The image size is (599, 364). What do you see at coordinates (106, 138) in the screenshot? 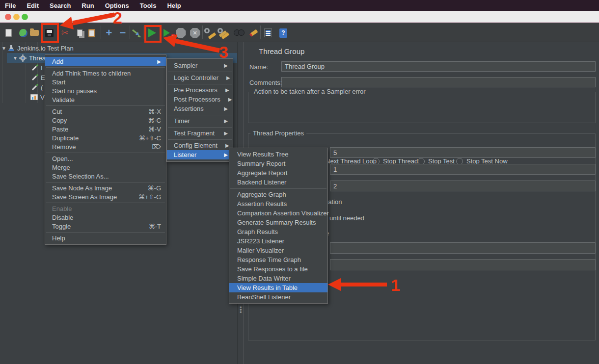
I see `context-menu-item-duplicate: Duplicate⌘+⇧-C` at bounding box center [106, 138].